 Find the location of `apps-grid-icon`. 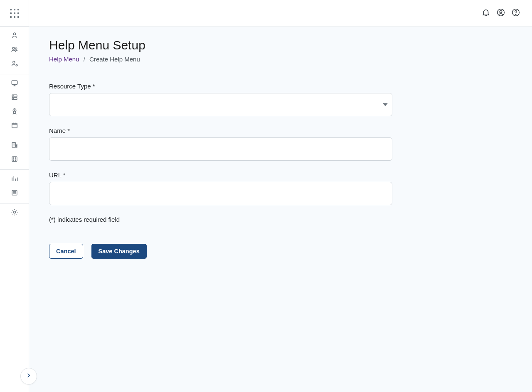

apps-grid-icon is located at coordinates (15, 13).